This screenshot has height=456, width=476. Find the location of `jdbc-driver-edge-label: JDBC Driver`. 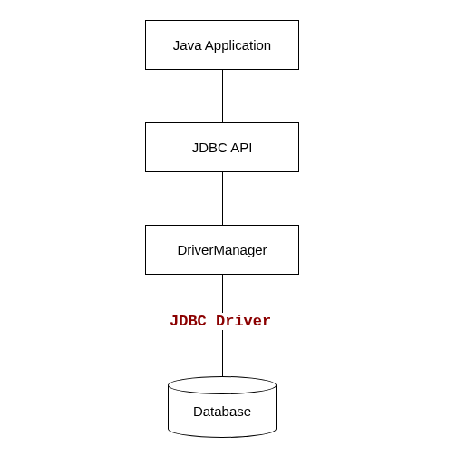

jdbc-driver-edge-label: JDBC Driver is located at coordinates (220, 321).